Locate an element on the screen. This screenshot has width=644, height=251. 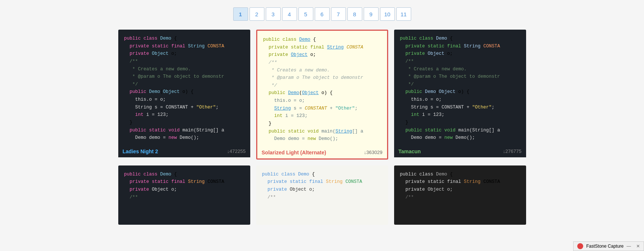
code-preview-bottom-4: public class Demo { private static final… is located at coordinates (184, 195).